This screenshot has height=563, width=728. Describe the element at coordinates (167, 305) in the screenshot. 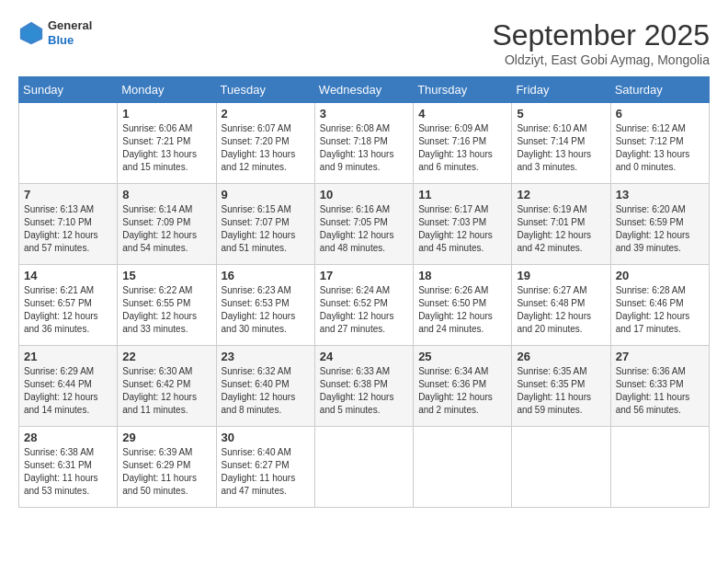

I see `table-row: 15Sunrise: 6:22 AMSunset: 6:55 PMDayligh…` at that location.